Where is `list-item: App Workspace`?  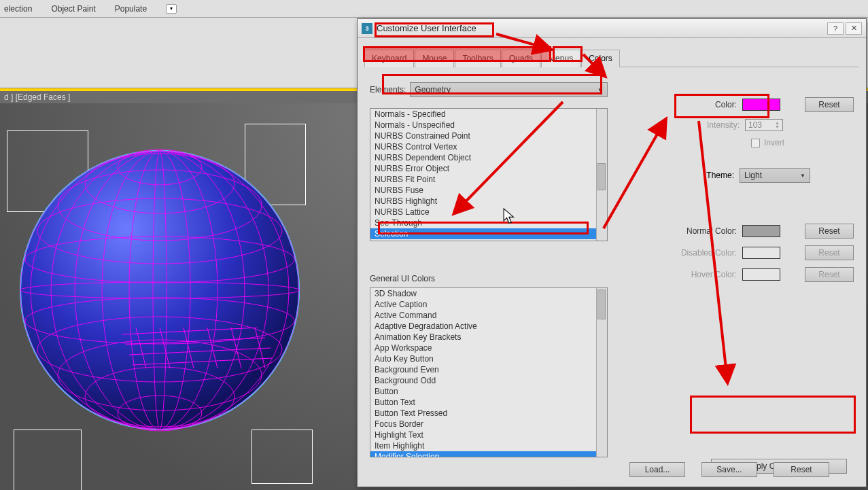 list-item: App Workspace is located at coordinates (483, 348).